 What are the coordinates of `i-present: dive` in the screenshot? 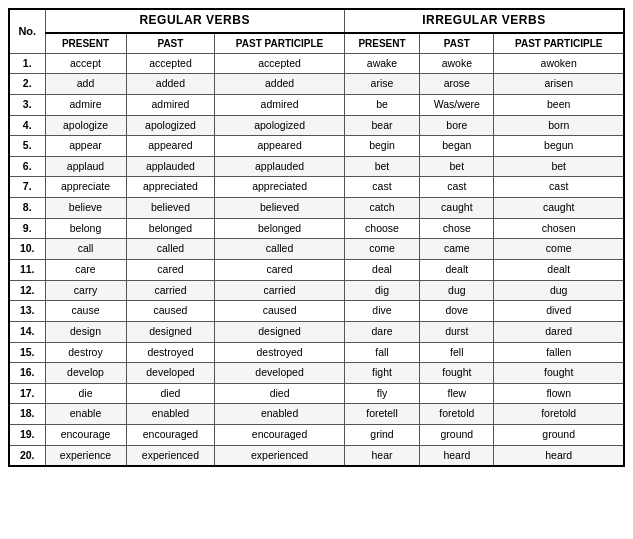 It's located at (382, 312).